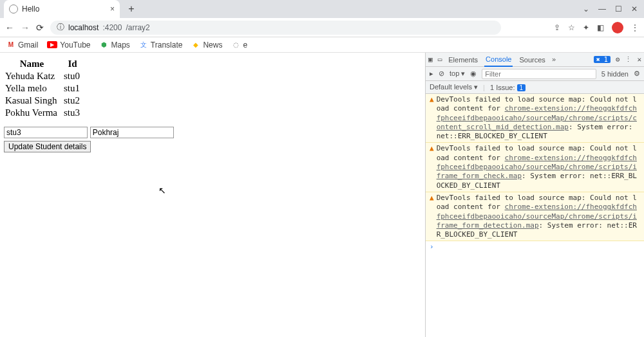  Describe the element at coordinates (207, 45) in the screenshot. I see `bookmark-news: ◆News` at that location.